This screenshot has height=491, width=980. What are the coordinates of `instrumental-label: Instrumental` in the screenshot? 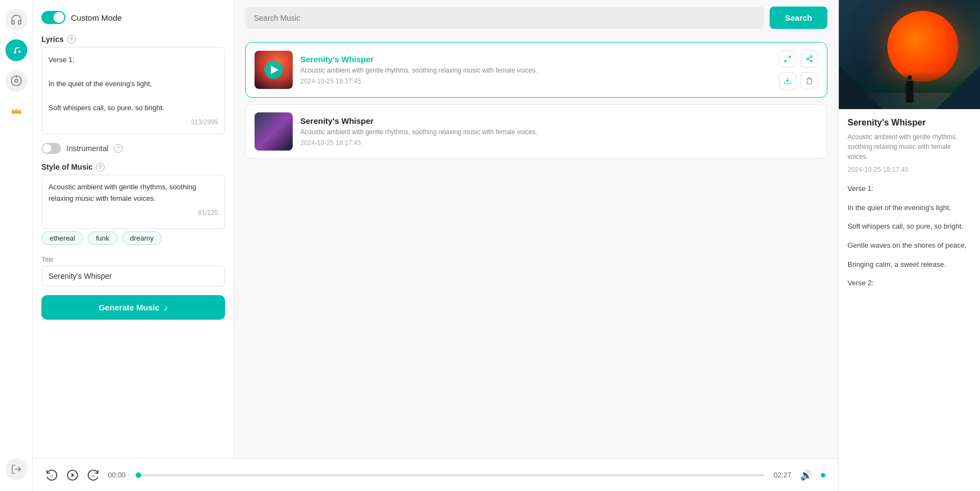 It's located at (87, 148).